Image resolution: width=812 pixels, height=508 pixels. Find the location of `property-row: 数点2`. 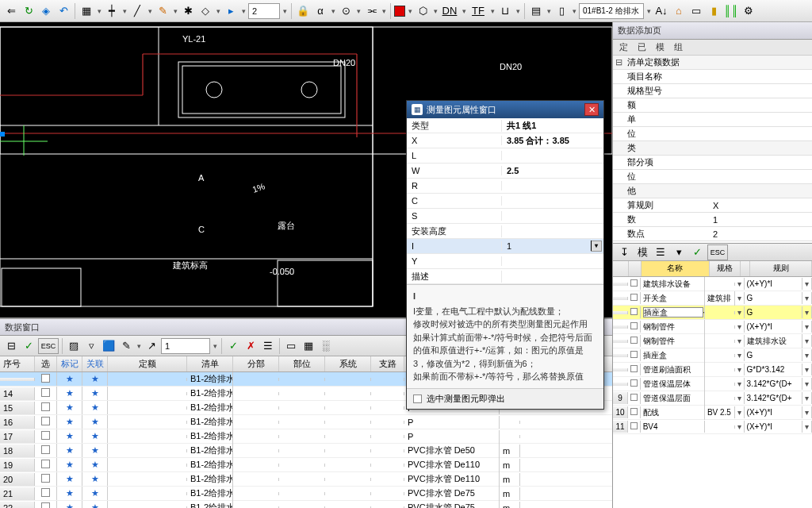

property-row: 数点2 is located at coordinates (712, 234).